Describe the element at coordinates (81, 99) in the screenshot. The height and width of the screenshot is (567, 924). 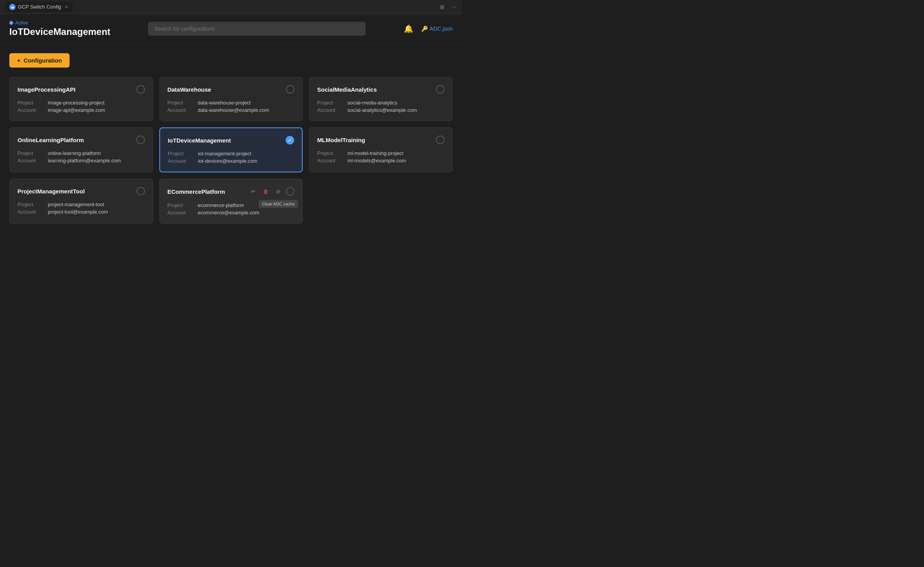
I see `config-card-image-processing-api: ImageProcessingAPI Project image-process…` at that location.